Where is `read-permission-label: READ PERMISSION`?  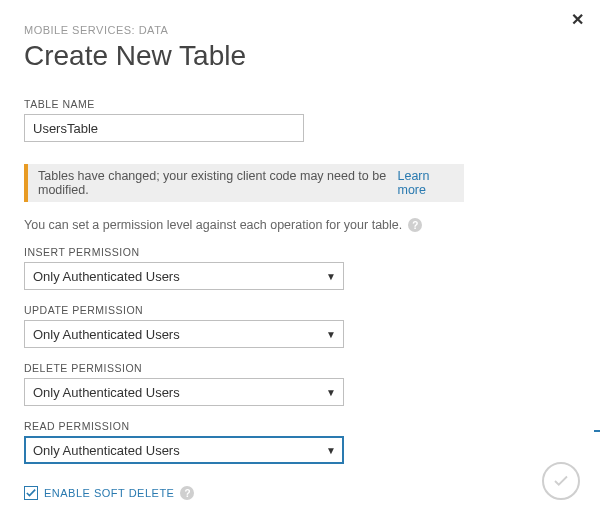 read-permission-label: READ PERMISSION is located at coordinates (300, 426).